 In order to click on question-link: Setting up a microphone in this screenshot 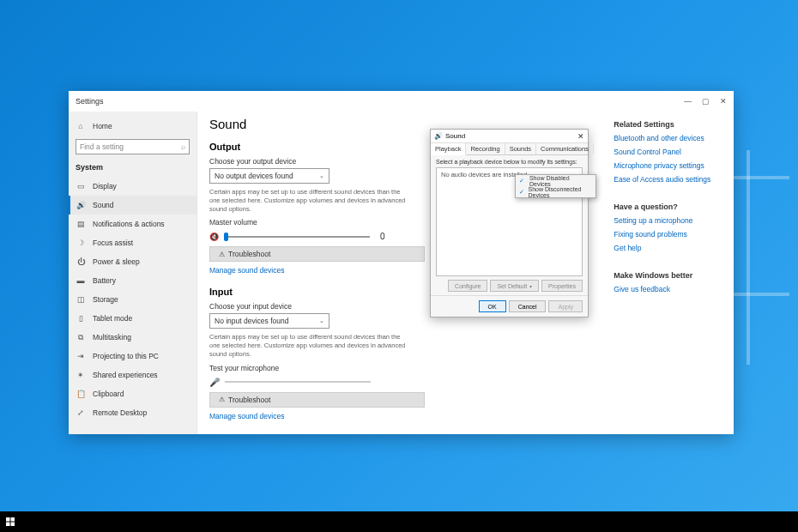, I will do `click(668, 221)`.